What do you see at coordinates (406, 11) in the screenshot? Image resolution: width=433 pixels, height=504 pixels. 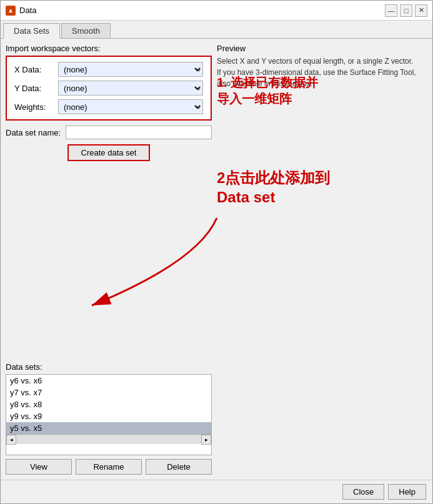 I see `title-controls: — □ ✕` at bounding box center [406, 11].